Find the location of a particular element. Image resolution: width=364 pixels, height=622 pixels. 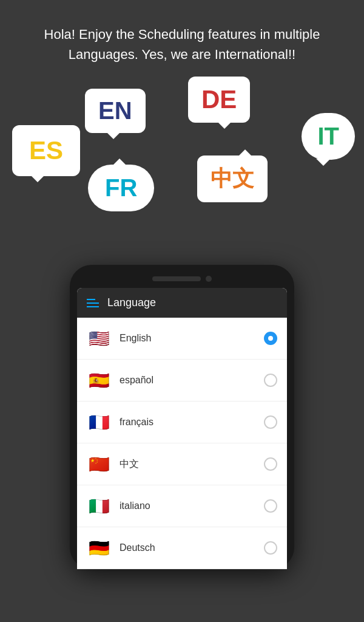

radio-en is located at coordinates (271, 338).